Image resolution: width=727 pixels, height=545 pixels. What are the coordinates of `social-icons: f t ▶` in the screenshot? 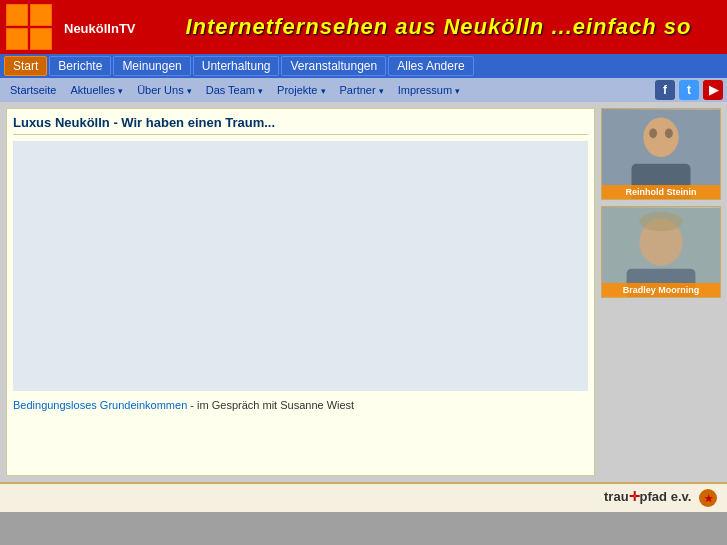 It's located at (689, 90).